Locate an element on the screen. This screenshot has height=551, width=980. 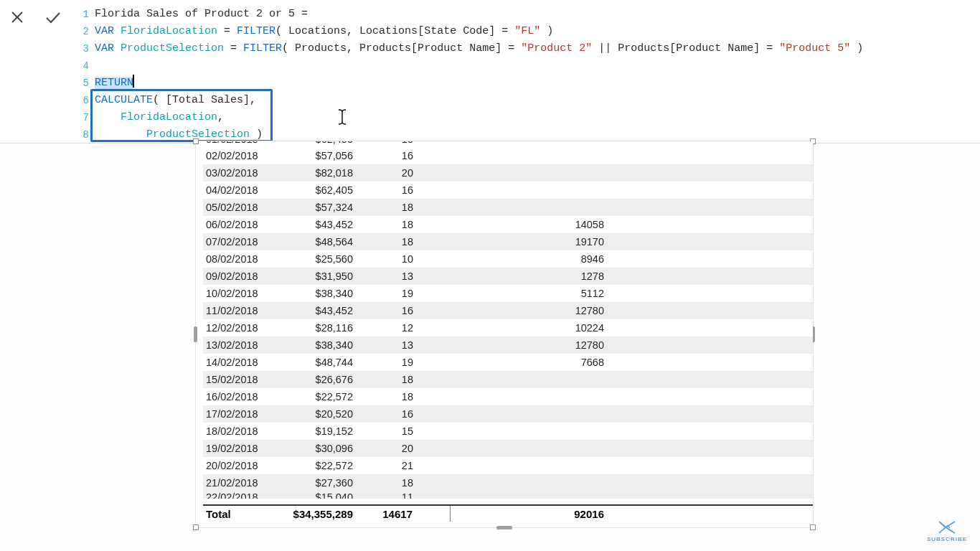
cell-date: 11/02/2018 is located at coordinates (241, 311).